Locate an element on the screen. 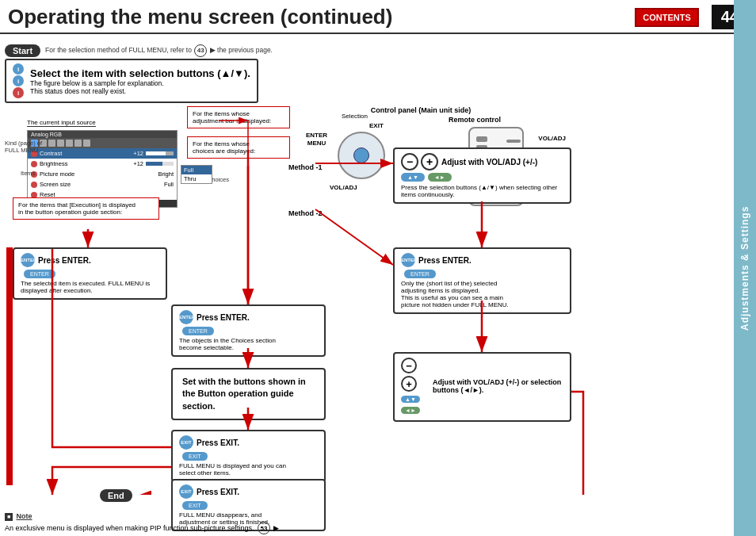 This screenshot has width=756, height=536. set-with-buttons-title: Set with the buttons shown in the Button… is located at coordinates (249, 394).